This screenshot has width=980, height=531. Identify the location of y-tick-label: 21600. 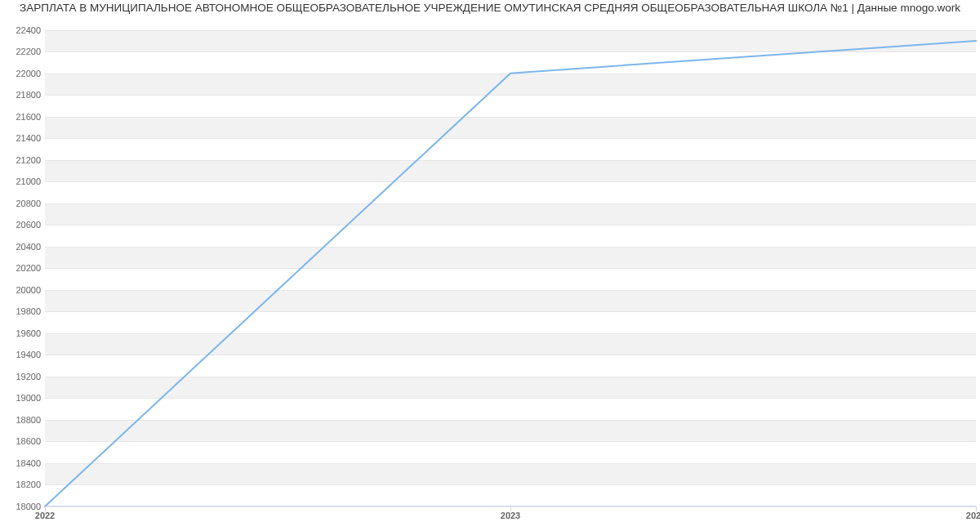
(28, 117).